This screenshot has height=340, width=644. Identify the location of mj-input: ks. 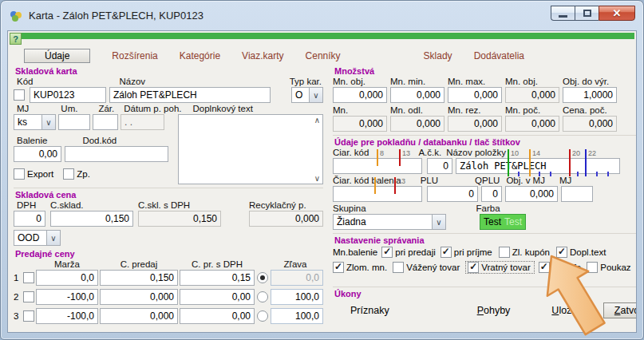
(28, 122).